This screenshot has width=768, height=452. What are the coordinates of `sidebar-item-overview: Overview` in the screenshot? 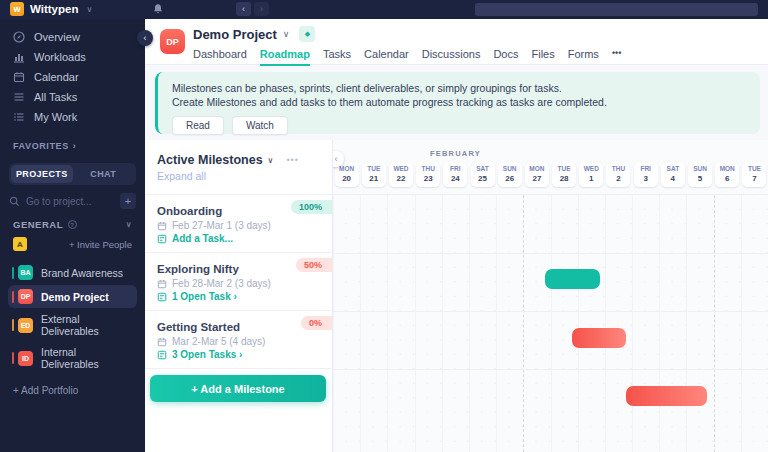 It's located at (72, 37).